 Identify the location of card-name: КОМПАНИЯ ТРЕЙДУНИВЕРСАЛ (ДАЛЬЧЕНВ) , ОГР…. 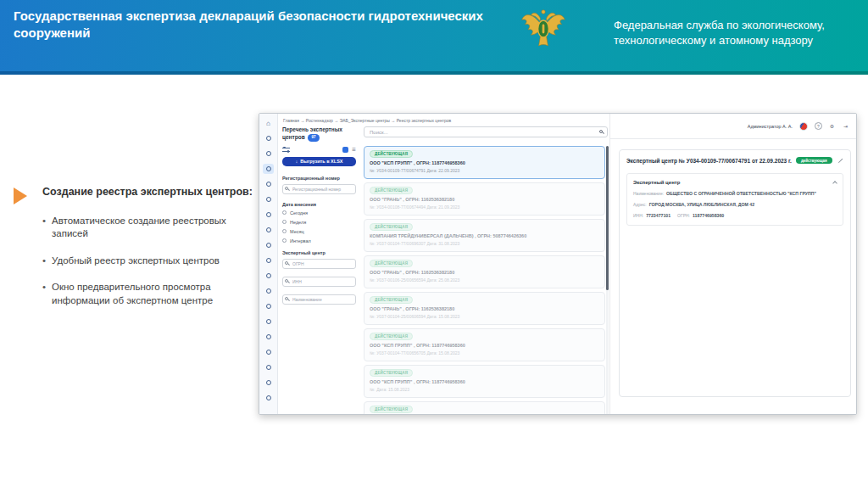
(485, 236).